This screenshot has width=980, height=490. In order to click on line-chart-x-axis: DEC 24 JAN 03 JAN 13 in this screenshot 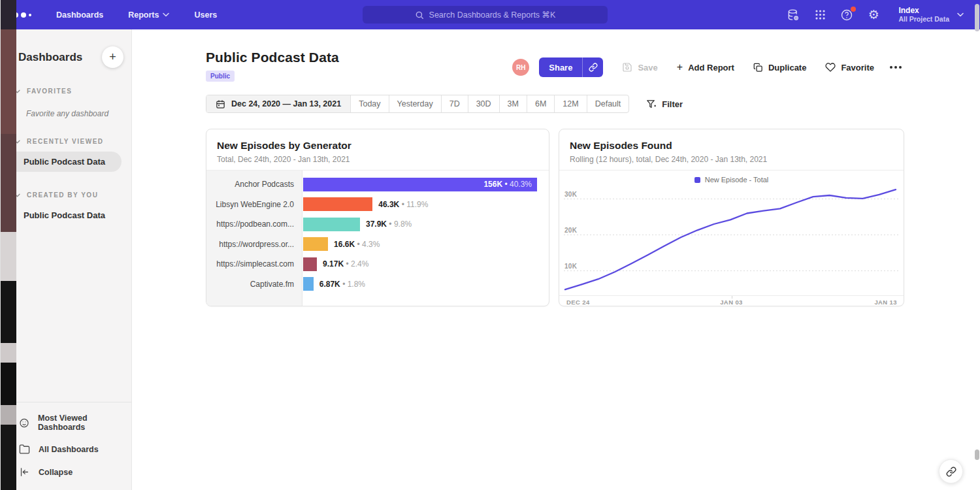, I will do `click(732, 301)`.